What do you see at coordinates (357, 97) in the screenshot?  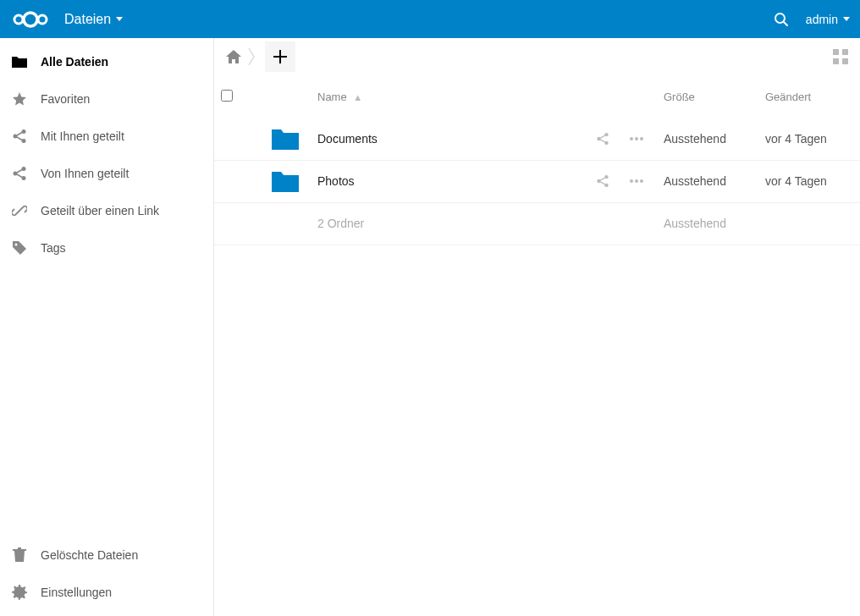 I see `sort-asc-icon: ▲` at bounding box center [357, 97].